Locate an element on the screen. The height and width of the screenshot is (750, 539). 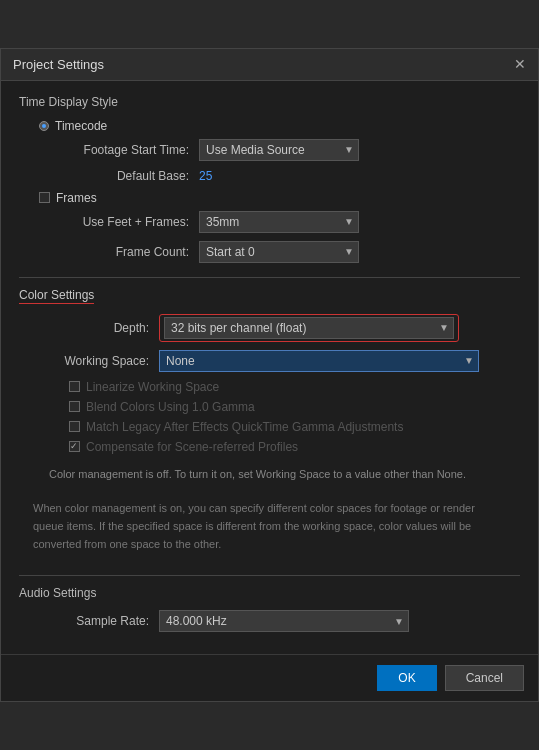
depth-highlight: 32 bits per channel (float) ▼ is located at coordinates (309, 328).